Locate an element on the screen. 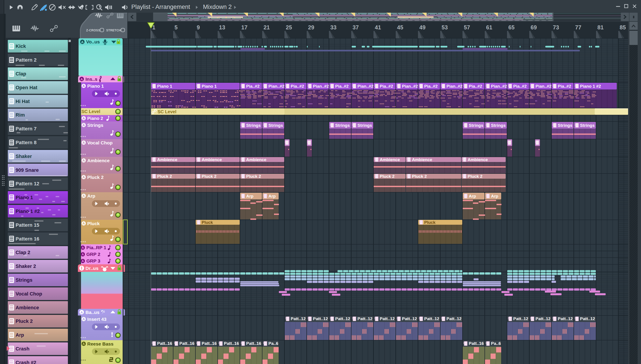 Image resolution: width=641 pixels, height=364 pixels. svg-text: Clap 2 is located at coordinates (23, 252).